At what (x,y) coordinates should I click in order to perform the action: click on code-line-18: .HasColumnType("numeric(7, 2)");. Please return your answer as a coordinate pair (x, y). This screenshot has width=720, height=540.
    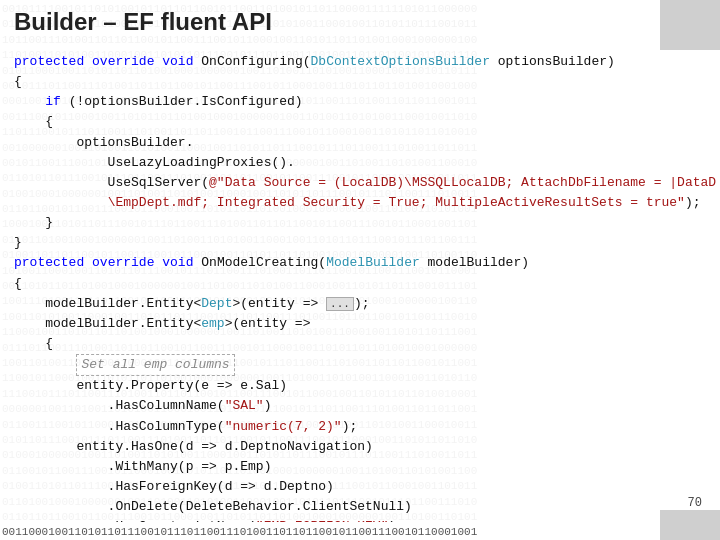
    Looking at the image, I should click on (360, 427).